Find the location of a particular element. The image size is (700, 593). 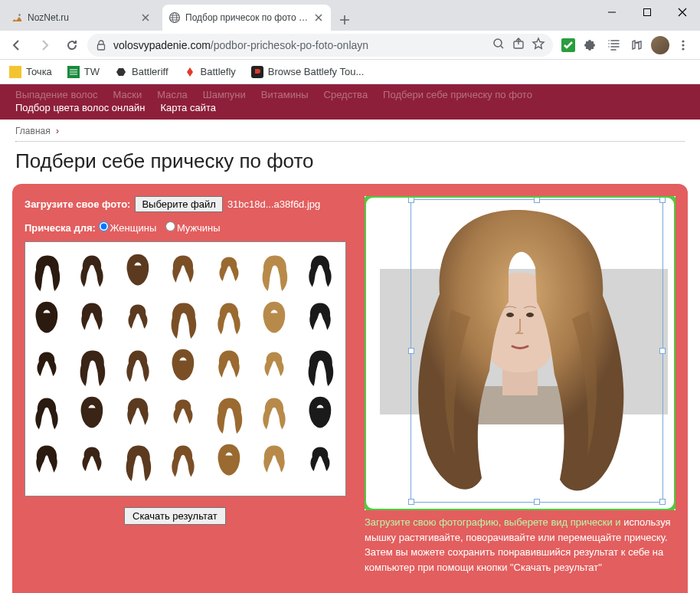

nav-link: Средства is located at coordinates (346, 95).